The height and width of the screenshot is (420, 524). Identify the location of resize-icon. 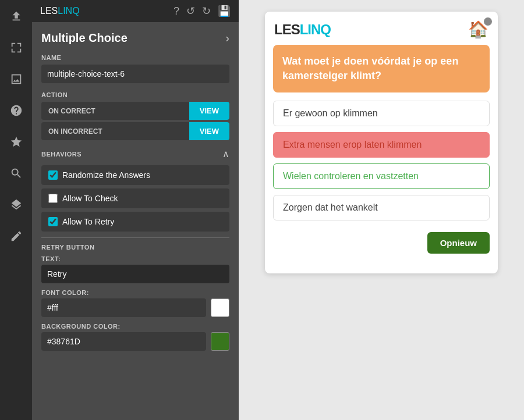
(16, 48).